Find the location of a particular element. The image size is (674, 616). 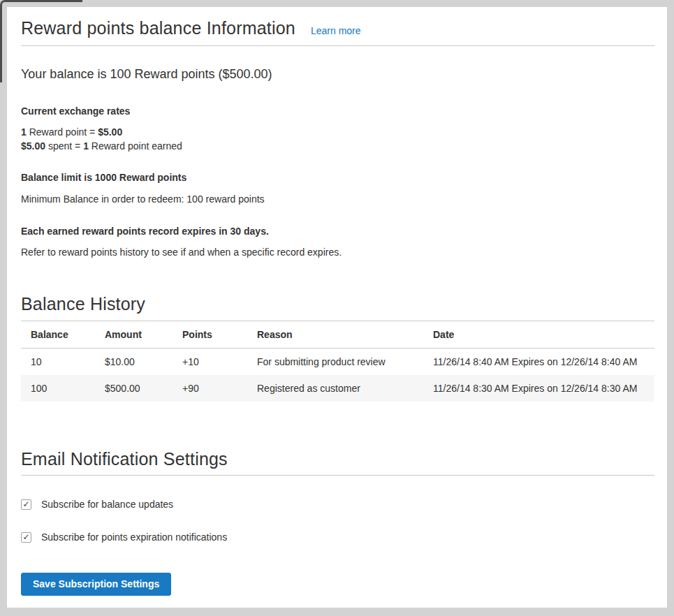

exchange-rate-value: $5.00 is located at coordinates (110, 132).